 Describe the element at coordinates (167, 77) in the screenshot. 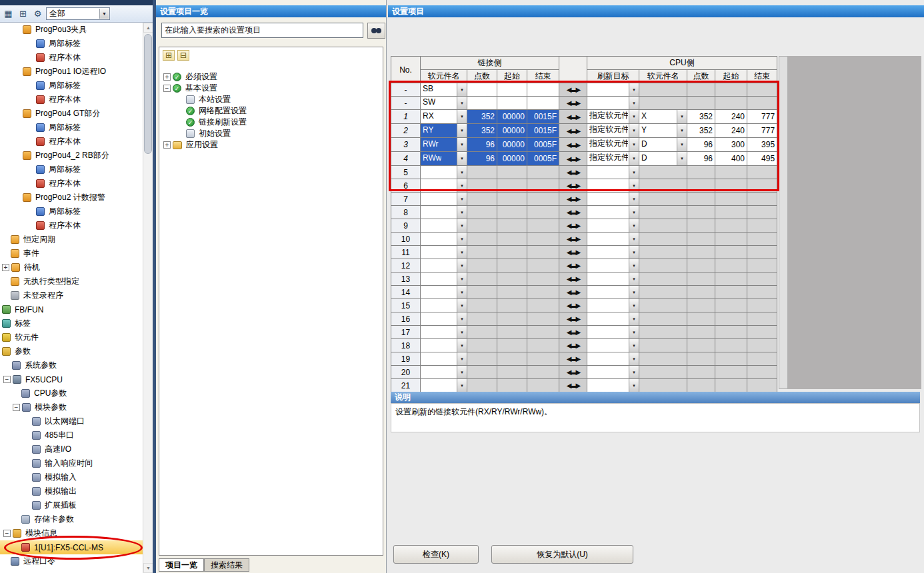

I see `expand-box-icon: +` at that location.